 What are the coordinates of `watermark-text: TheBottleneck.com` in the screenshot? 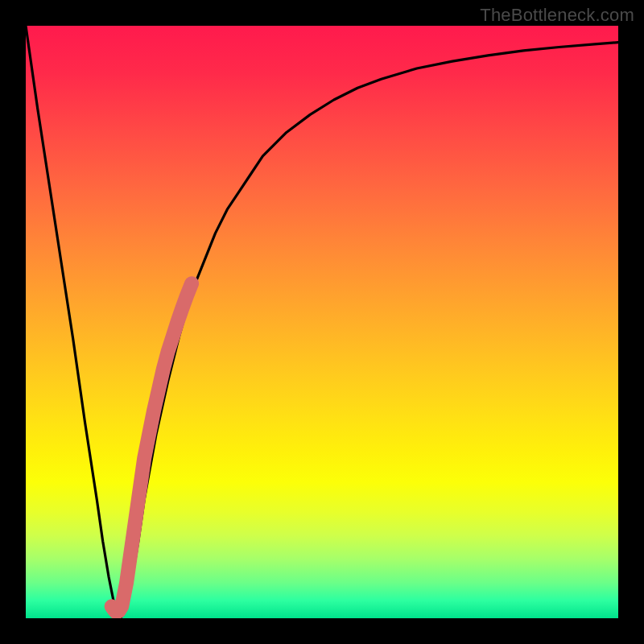 It's located at (557, 15).